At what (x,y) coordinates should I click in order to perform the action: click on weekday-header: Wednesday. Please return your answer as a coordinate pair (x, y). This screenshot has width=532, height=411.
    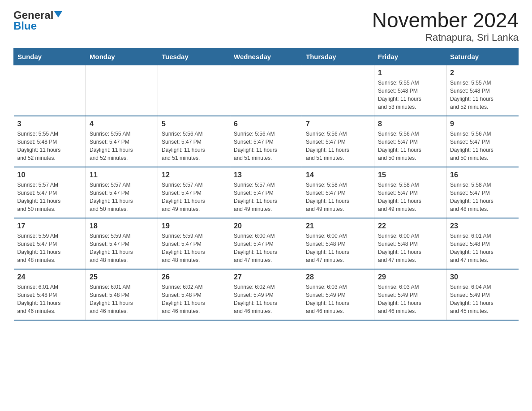
    Looking at the image, I should click on (266, 56).